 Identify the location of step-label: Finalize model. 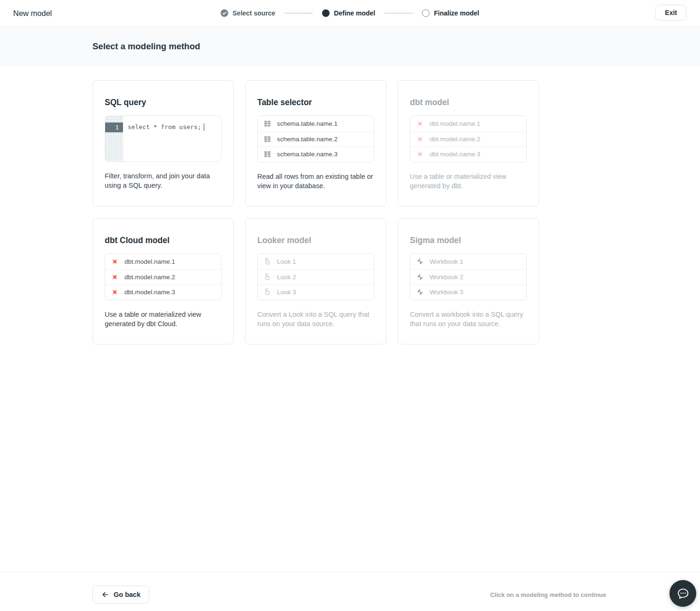
(456, 13).